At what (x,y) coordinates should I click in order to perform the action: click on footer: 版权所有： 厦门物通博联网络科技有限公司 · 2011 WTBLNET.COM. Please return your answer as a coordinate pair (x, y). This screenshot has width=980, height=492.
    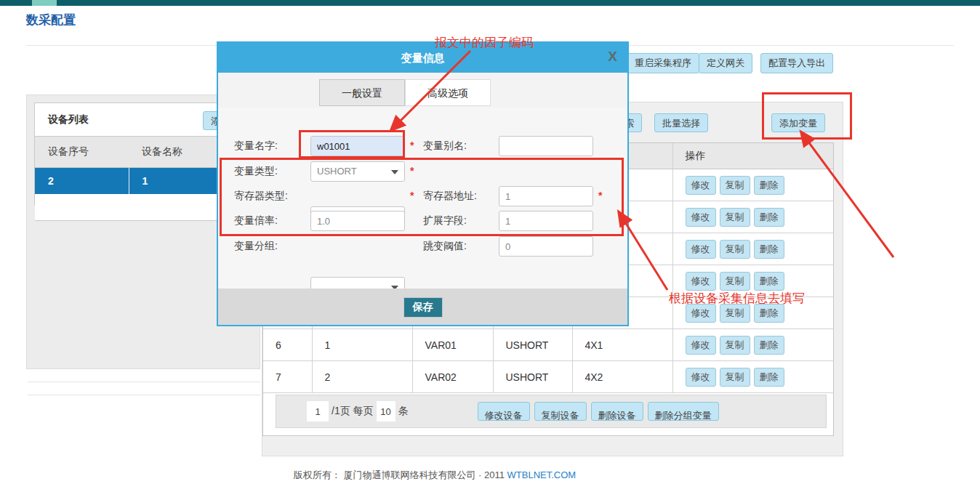
    Looking at the image, I should click on (435, 475).